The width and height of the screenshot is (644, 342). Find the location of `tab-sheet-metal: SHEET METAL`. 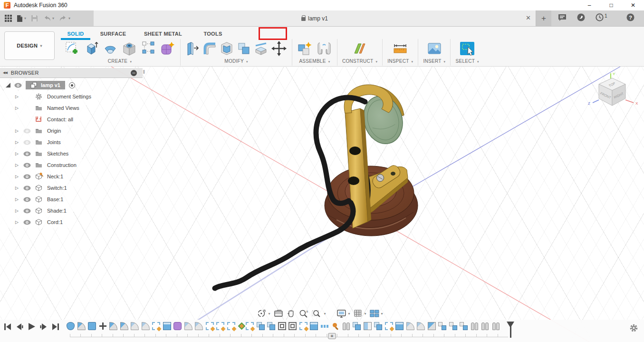

tab-sheet-metal: SHEET METAL is located at coordinates (163, 34).